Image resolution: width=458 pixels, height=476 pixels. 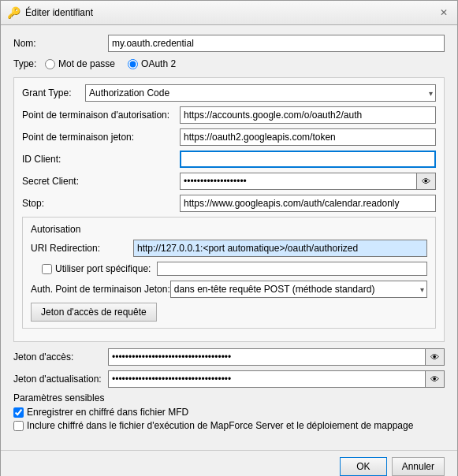 I want to click on auth-endpoint-row: Point de terminaison d'autorisation:, so click(x=229, y=115).